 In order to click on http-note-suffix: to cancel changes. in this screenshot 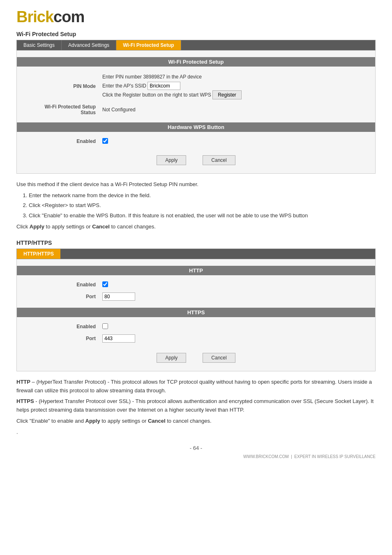, I will do `click(189, 421)`.